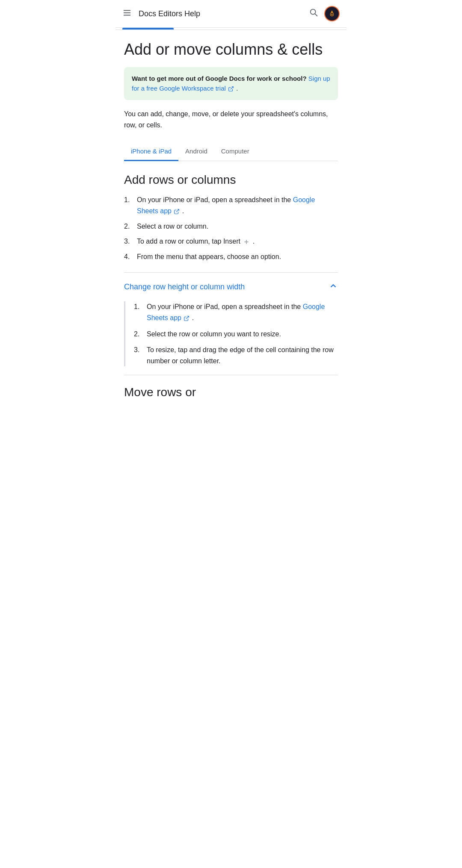  I want to click on accordion-change-height: Change row height or column width 1. On …, so click(231, 320).